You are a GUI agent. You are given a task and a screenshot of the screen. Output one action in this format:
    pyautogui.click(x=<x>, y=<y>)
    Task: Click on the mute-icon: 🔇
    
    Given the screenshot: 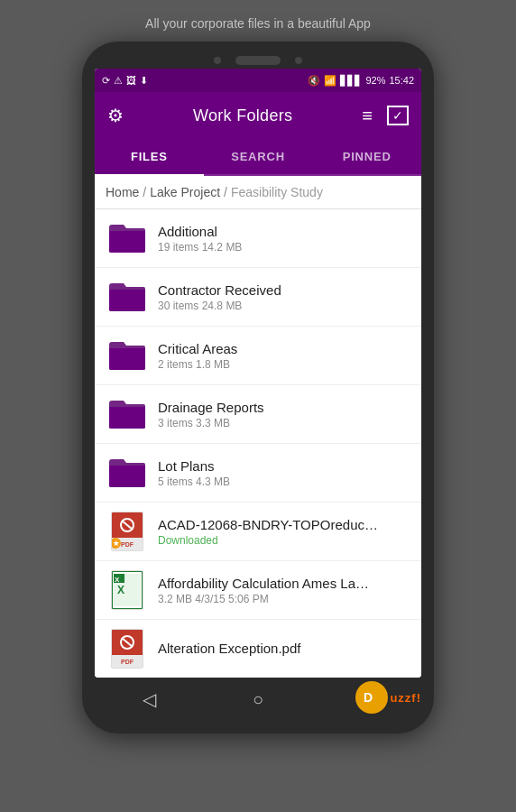 What is the action you would take?
    pyautogui.click(x=314, y=81)
    